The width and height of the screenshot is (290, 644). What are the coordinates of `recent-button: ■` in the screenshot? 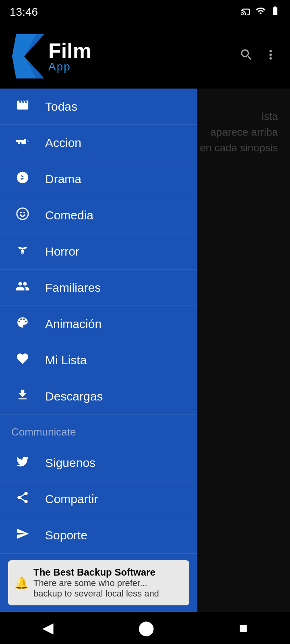 It's located at (243, 628).